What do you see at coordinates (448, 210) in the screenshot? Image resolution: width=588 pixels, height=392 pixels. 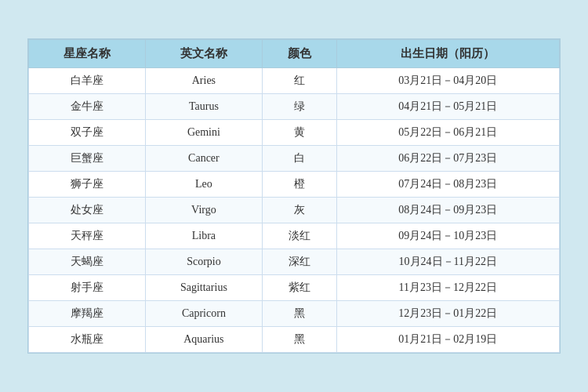 I see `cell-date: 08月24日－09月23日` at bounding box center [448, 210].